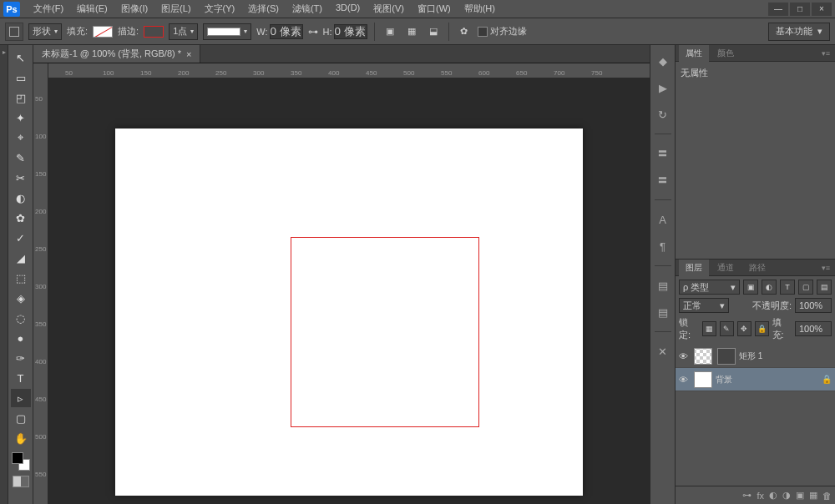 Image resolution: width=835 pixels, height=504 pixels. I want to click on panel-icon-b: ▤, so click(663, 312).